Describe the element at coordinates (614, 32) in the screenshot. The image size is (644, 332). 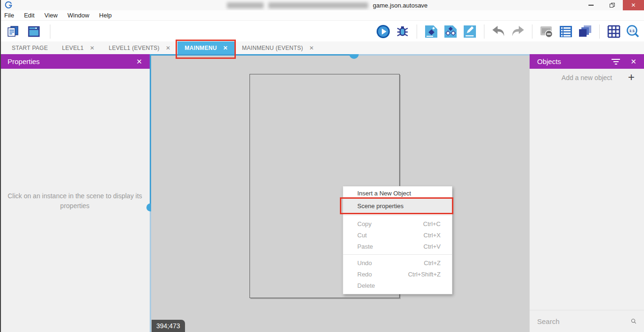
I see `grid-icon` at that location.